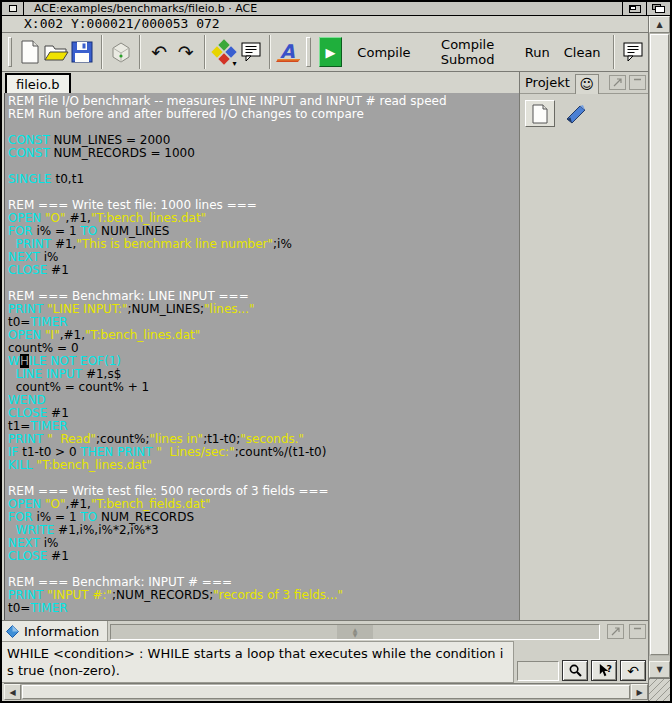 This screenshot has width=672, height=703. I want to click on window-close-gadget, so click(13, 8).